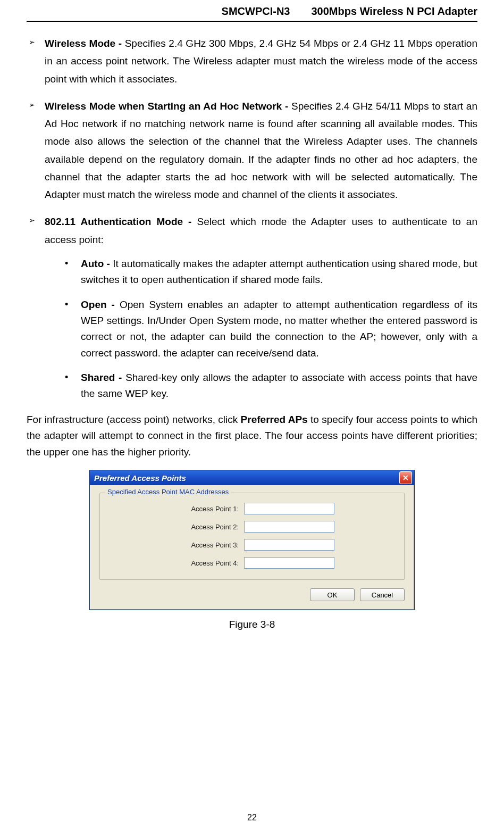  What do you see at coordinates (252, 13) in the screenshot?
I see `page-header: SMCWPCI-N3 300Mbps Wireless N PCI Adapte…` at bounding box center [252, 13].